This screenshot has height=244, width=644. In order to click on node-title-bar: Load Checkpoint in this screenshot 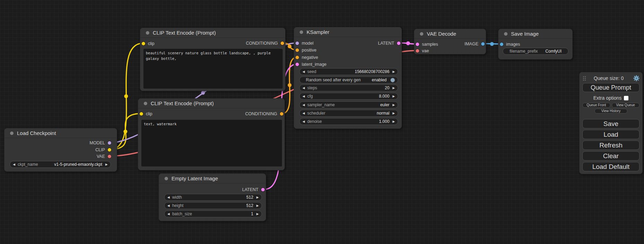, I will do `click(61, 133)`.